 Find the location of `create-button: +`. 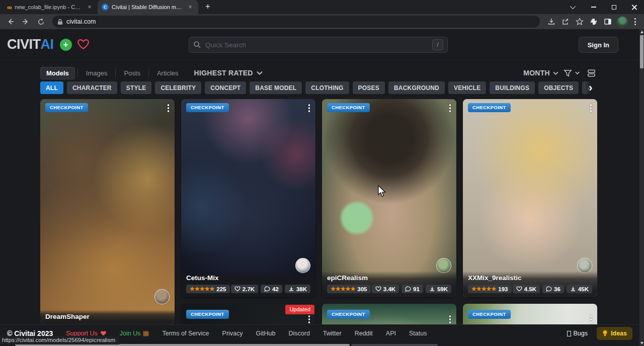

create-button: + is located at coordinates (66, 45).